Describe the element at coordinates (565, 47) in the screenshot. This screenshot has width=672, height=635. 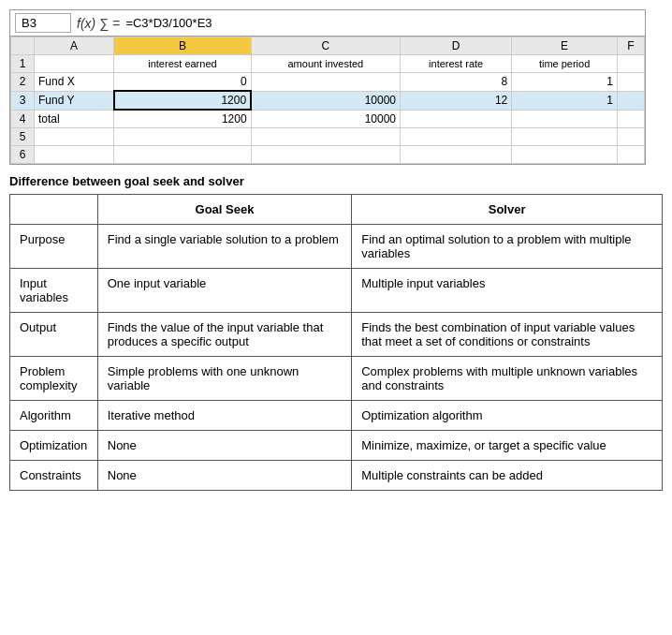
I see `col-header-e: E` at that location.